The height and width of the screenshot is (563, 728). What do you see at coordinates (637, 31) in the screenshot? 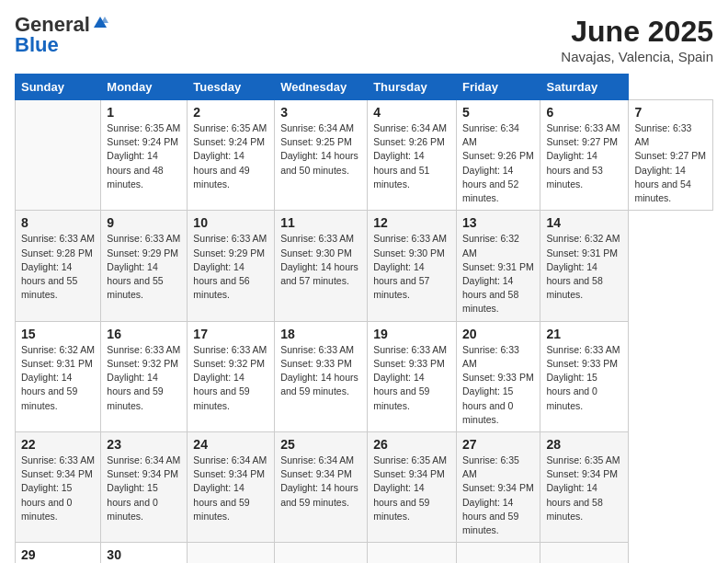
I see `calendar-title: June 2025` at bounding box center [637, 31].